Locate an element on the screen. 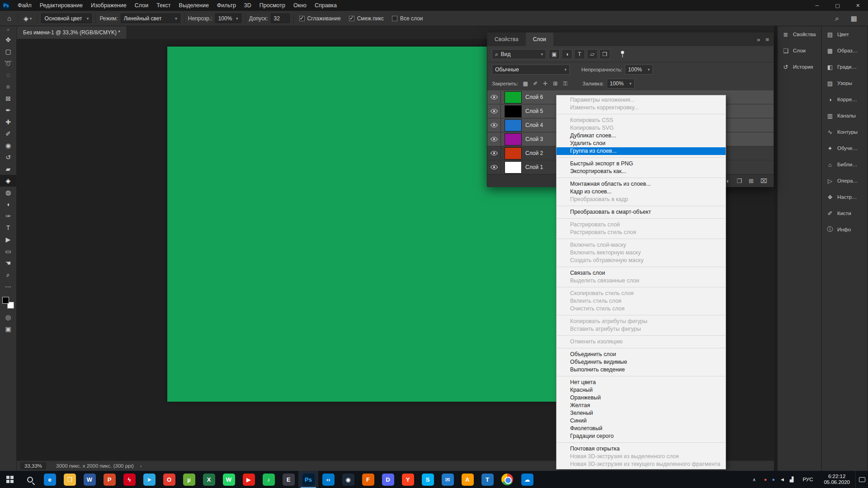  tool-move: ✥ is located at coordinates (8, 40).